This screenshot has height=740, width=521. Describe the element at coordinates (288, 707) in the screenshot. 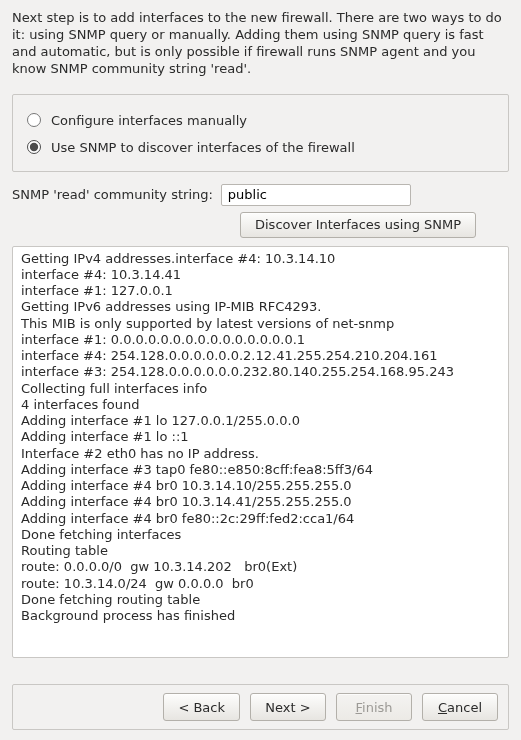

I see `next-button: Next >` at that location.